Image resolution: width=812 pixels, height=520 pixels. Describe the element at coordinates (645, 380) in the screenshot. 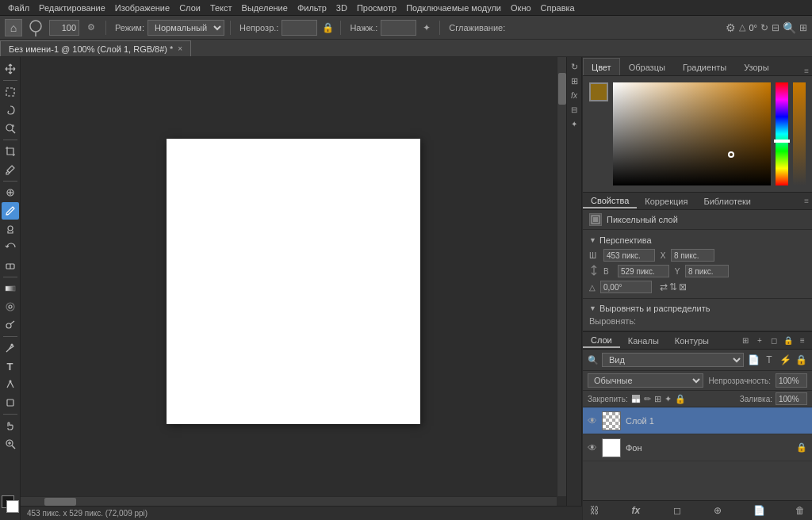

I see `layer-blend-dropdown: Обычные` at that location.